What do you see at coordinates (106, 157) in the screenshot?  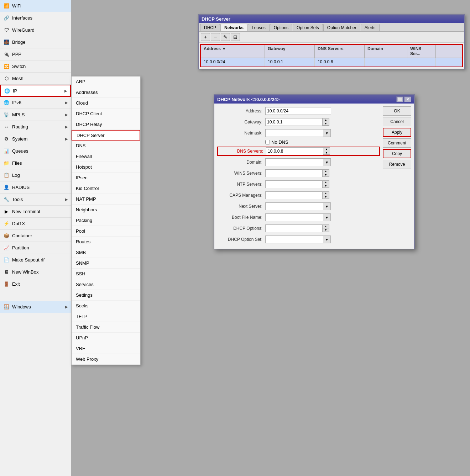 I see `submenu-item-firewall: Firewall` at bounding box center [106, 157].